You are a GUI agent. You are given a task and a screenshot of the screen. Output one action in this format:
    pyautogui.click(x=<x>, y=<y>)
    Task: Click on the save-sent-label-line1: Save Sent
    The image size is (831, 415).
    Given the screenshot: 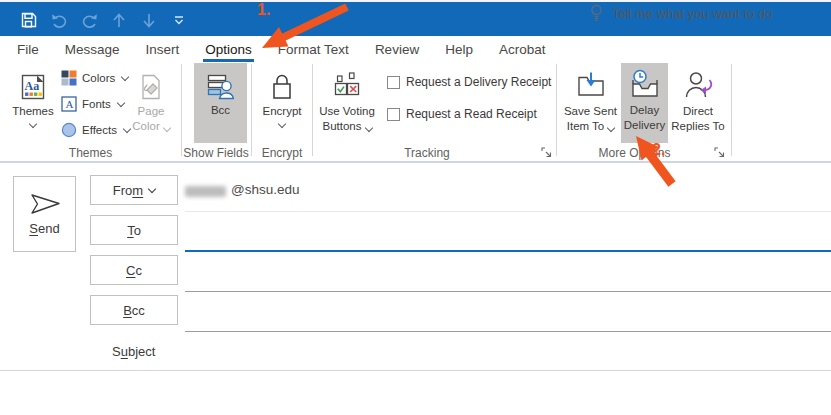 What is the action you would take?
    pyautogui.click(x=590, y=112)
    